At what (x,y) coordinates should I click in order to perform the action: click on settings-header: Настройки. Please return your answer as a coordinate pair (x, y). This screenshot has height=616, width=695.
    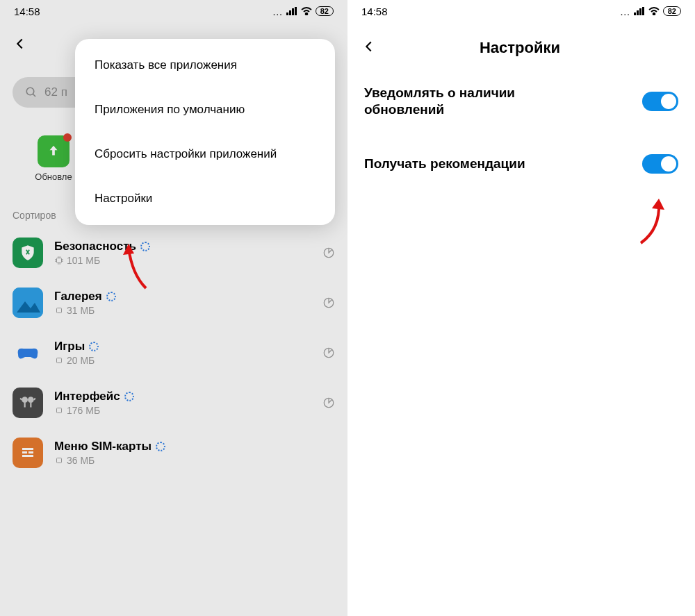
    Looking at the image, I should click on (521, 44).